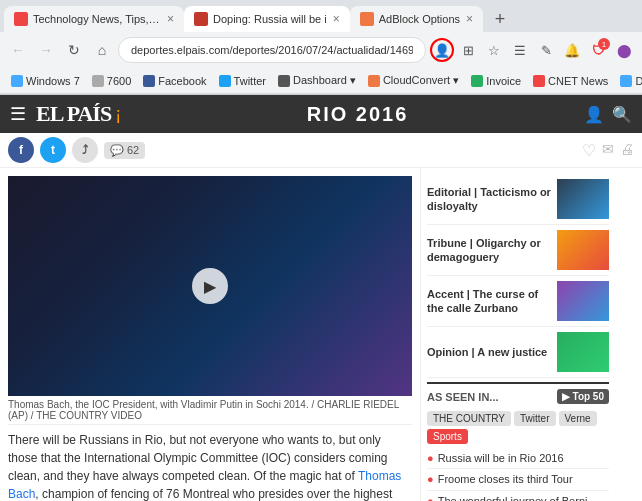 The height and width of the screenshot is (501, 642). I want to click on news-label: Russia will be in Rio 2016, so click(501, 458).